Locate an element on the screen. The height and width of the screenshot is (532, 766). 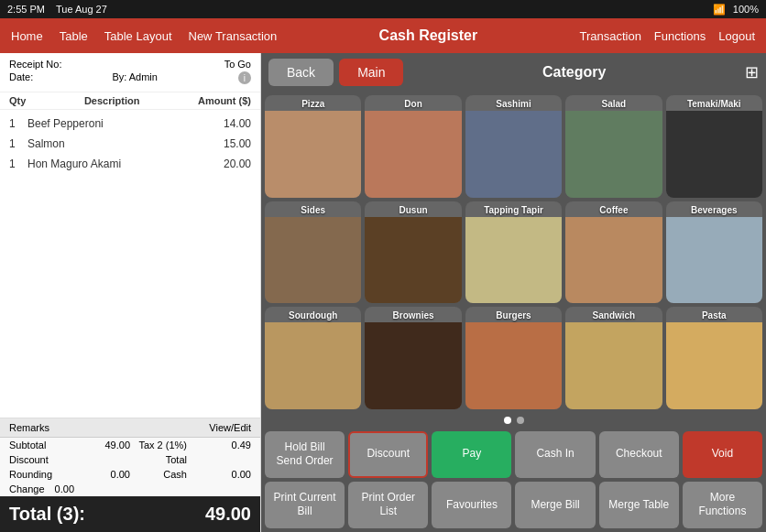
category-don: Don is located at coordinates (412, 147).